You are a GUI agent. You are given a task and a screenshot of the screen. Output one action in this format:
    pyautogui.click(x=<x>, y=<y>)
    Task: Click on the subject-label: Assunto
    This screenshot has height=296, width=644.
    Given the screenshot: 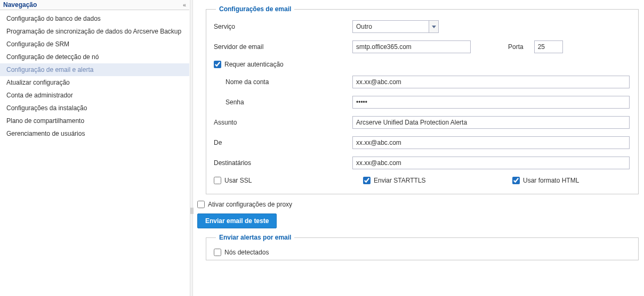 What is the action you would take?
    pyautogui.click(x=283, y=122)
    